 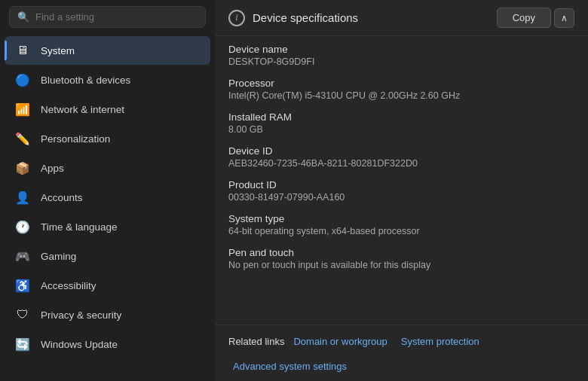 I want to click on sidebar-item-label-update: Windows Update, so click(x=79, y=345).